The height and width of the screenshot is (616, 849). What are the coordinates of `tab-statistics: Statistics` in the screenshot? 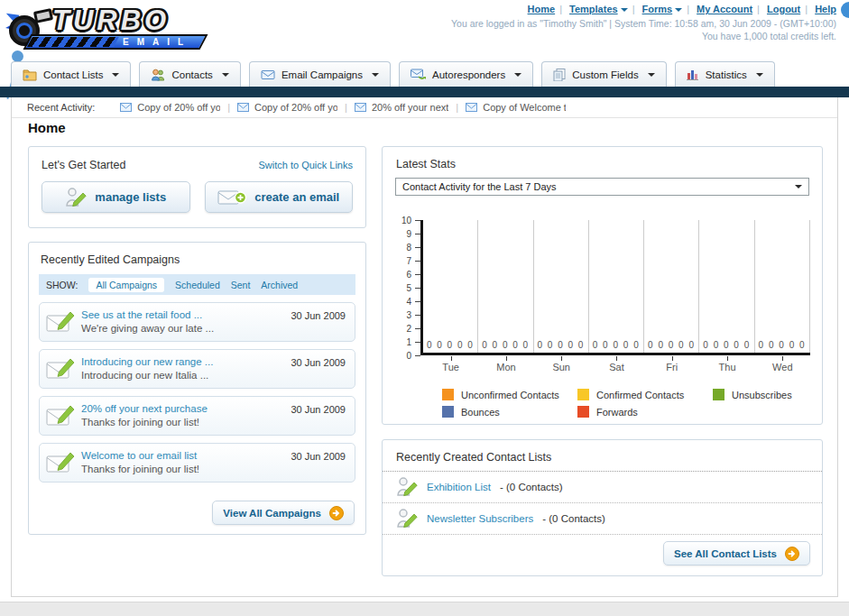 It's located at (725, 74).